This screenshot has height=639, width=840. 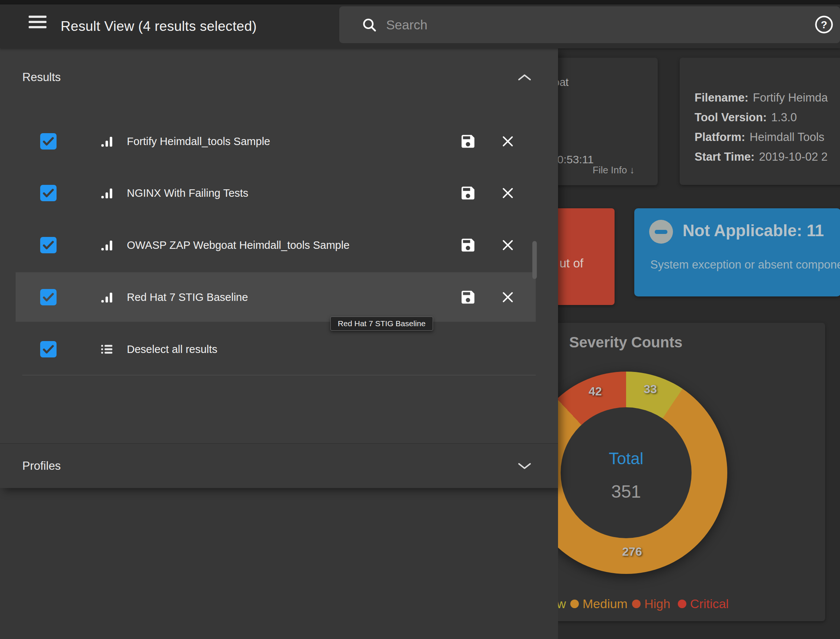 What do you see at coordinates (651, 389) in the screenshot?
I see `slice-value-low: 33` at bounding box center [651, 389].